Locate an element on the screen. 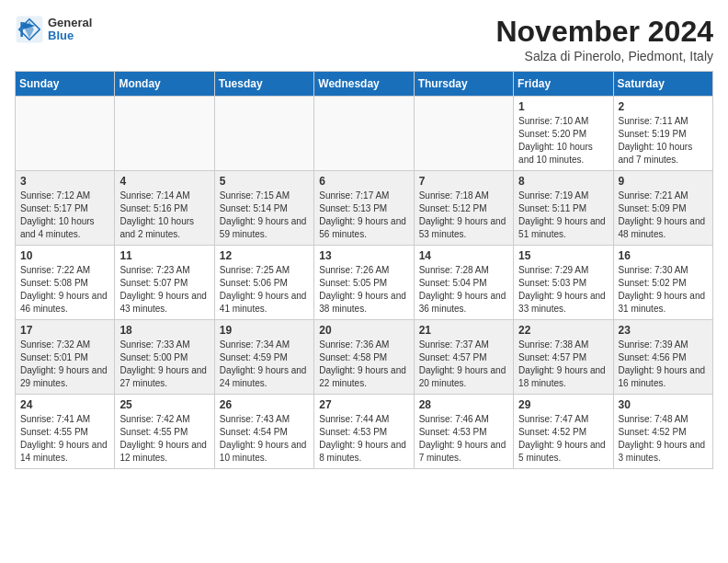 Image resolution: width=728 pixels, height=563 pixels. day-number: 6 is located at coordinates (364, 181).